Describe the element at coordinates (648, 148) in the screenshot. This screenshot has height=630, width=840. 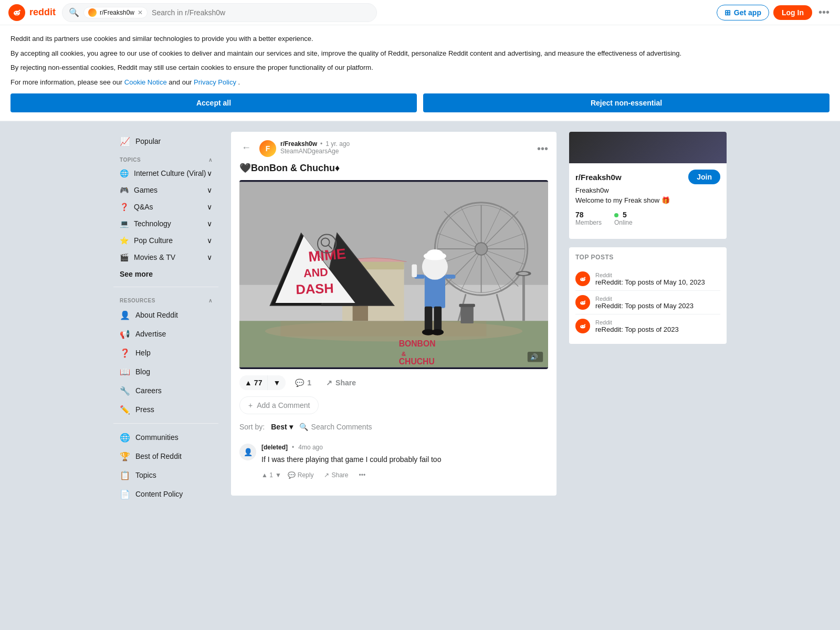
I see `community-header-image` at that location.